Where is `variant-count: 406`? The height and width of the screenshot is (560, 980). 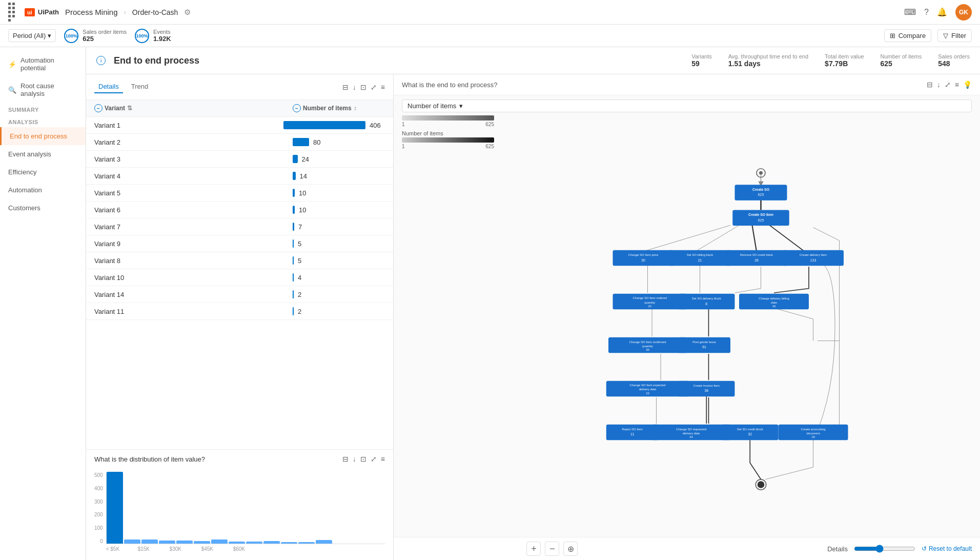
variant-count: 406 is located at coordinates (377, 125).